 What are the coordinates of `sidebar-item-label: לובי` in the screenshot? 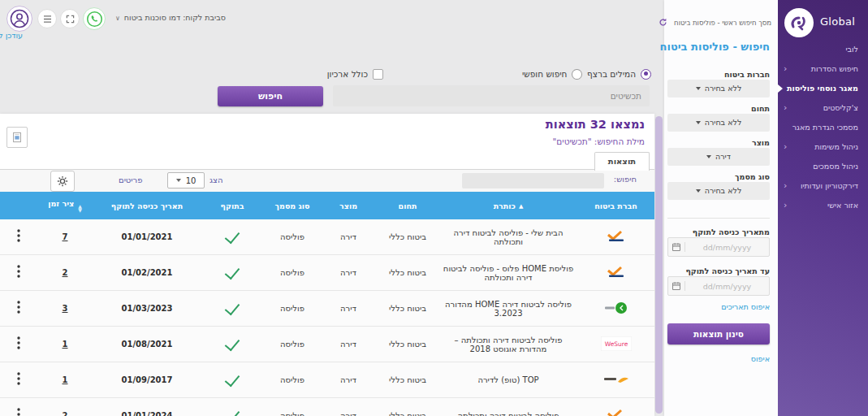 It's located at (852, 49).